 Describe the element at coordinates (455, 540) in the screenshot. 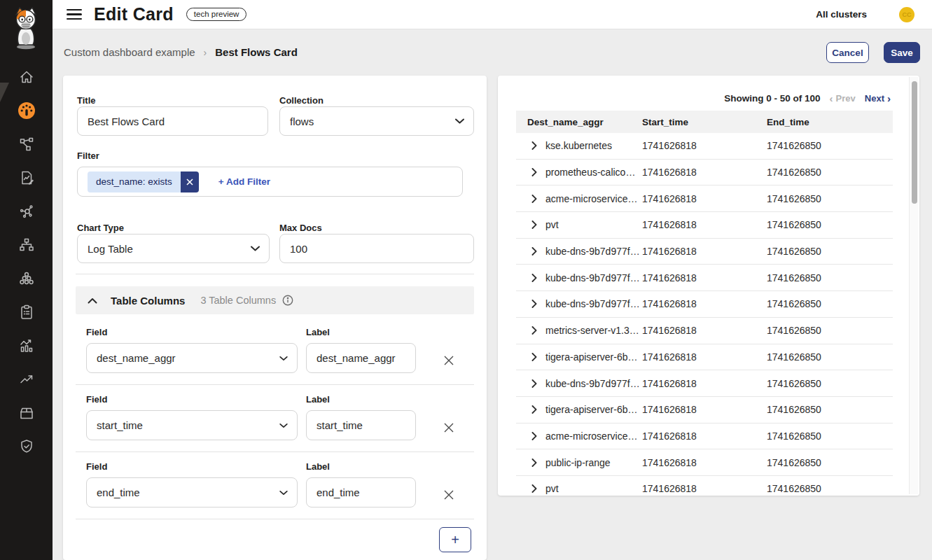

I see `add-column-button: +` at that location.